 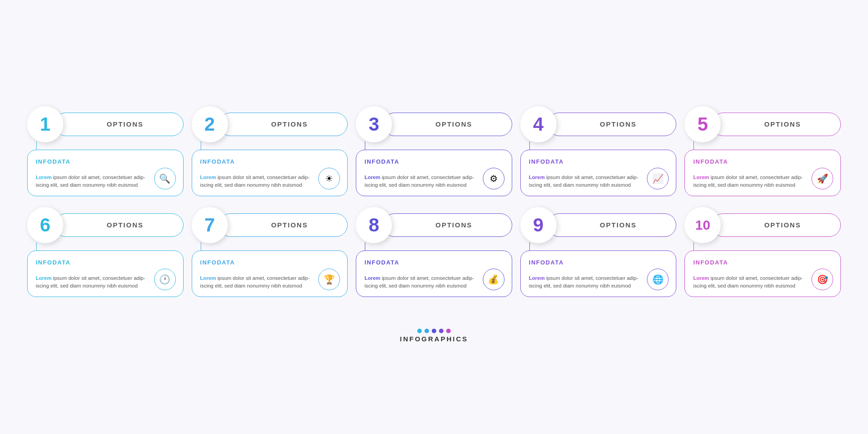 What do you see at coordinates (750, 182) in the screenshot?
I see `info-text-5: Lorem ipsum dolor sit amet, consectetuer…` at bounding box center [750, 182].